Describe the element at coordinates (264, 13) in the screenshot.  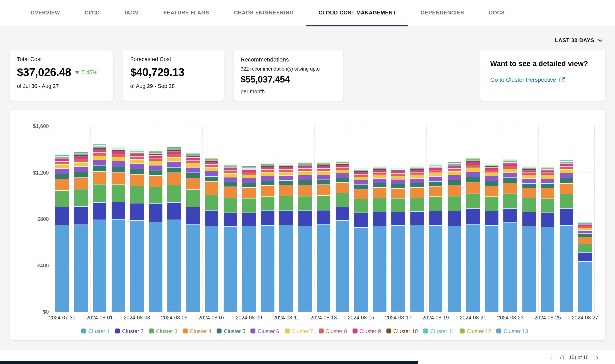
I see `tab-chaos-engineering: CHAOS ENGINEERING` at that location.